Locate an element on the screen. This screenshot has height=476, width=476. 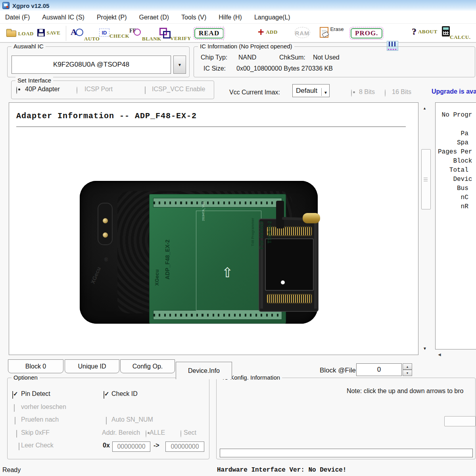
tab-config-op: Config Op. is located at coordinates (148, 367).